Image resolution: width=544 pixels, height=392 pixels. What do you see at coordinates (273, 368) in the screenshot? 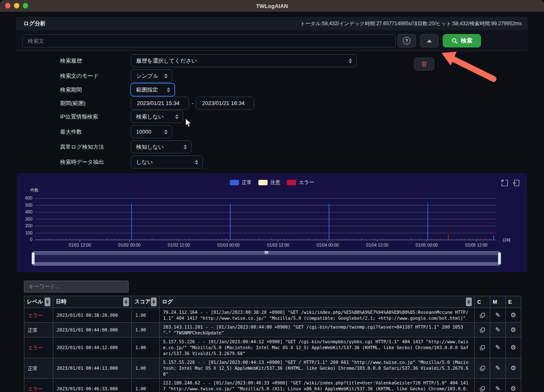
I see `table-row: 正常2023/01/01 00:44:13.0001.005.157.55.22…` at bounding box center [273, 368].